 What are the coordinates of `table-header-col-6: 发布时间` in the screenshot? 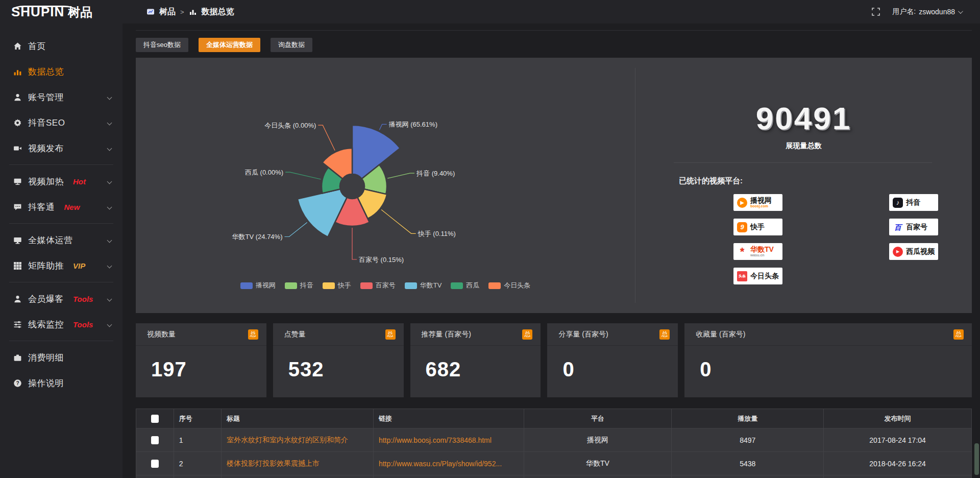 It's located at (898, 419).